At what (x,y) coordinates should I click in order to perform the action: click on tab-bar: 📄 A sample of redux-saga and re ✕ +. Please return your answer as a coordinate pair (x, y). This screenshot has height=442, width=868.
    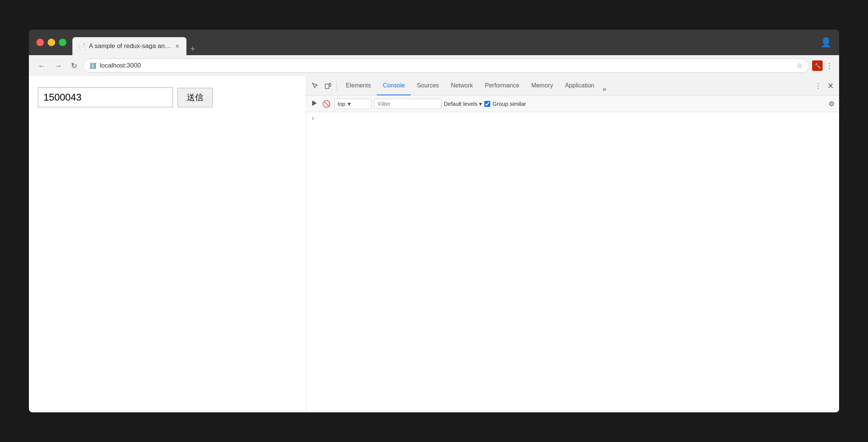
    Looking at the image, I should click on (443, 42).